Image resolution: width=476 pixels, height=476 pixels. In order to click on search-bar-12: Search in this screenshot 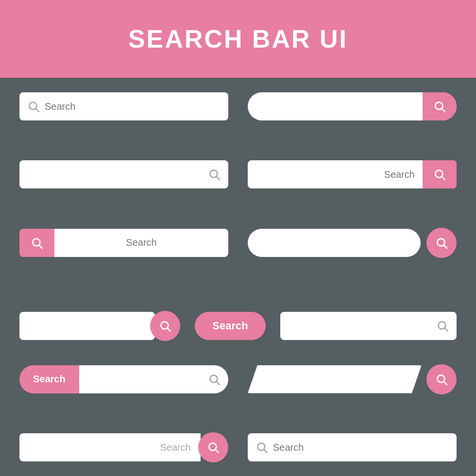, I will do `click(124, 447)`.